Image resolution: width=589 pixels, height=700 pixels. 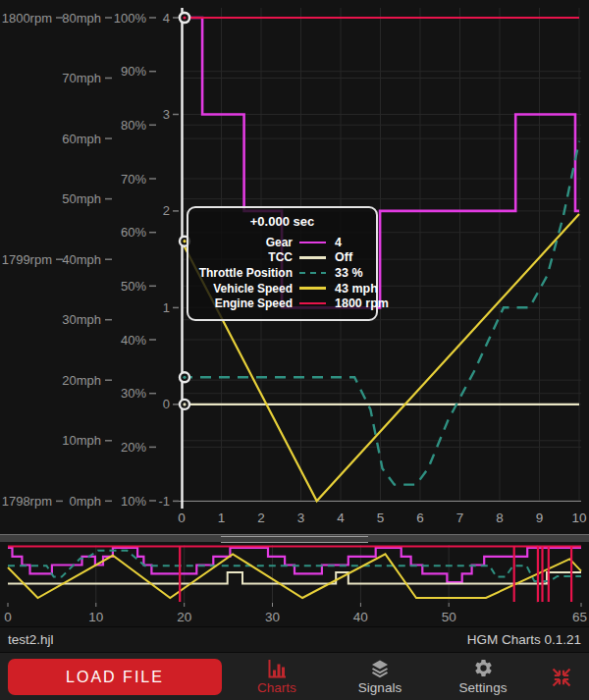 I want to click on tooltip-label: Throttle Position, so click(x=244, y=273).